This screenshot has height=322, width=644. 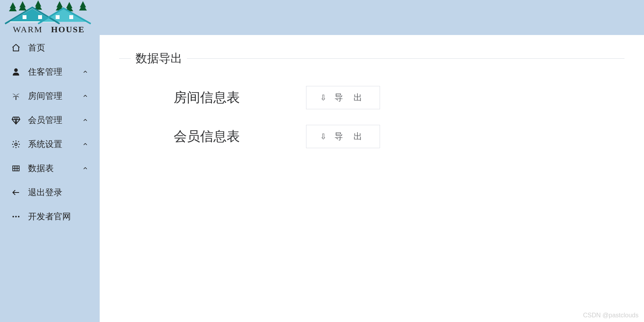 What do you see at coordinates (55, 72) in the screenshot?
I see `sidebar-item-label: 住客管理` at bounding box center [55, 72].